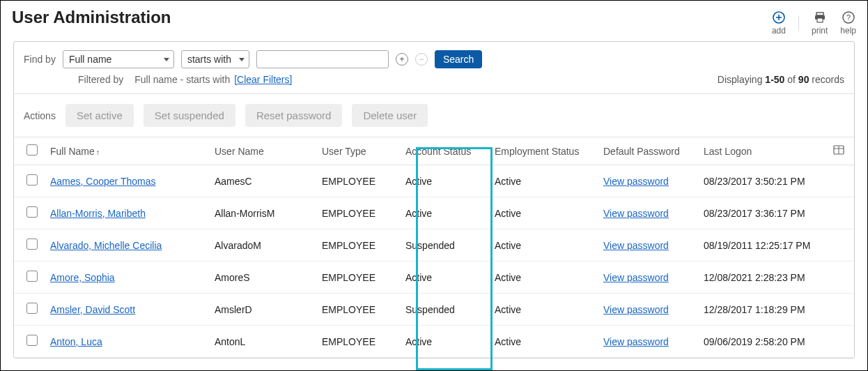 This screenshot has height=371, width=868. Describe the element at coordinates (820, 17) in the screenshot. I see `print-icon` at that location.